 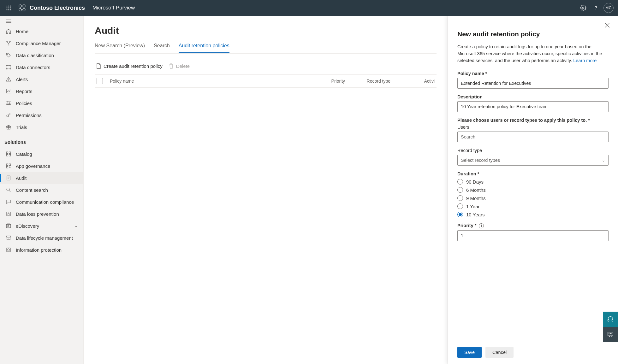 What do you see at coordinates (533, 190) in the screenshot?
I see `duration-option-6-months: 6 Months` at bounding box center [533, 190].